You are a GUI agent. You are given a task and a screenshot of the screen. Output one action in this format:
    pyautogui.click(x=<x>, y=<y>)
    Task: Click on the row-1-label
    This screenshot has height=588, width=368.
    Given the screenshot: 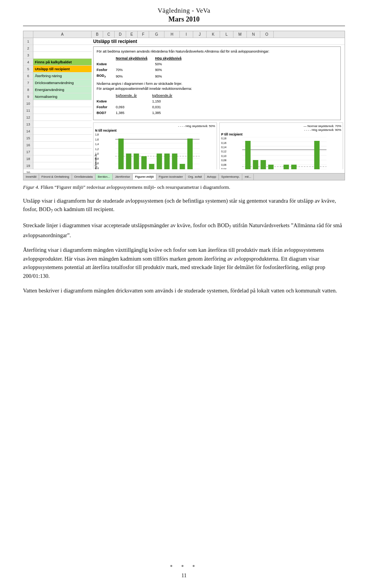 What is the action you would take?
    pyautogui.click(x=62, y=41)
    